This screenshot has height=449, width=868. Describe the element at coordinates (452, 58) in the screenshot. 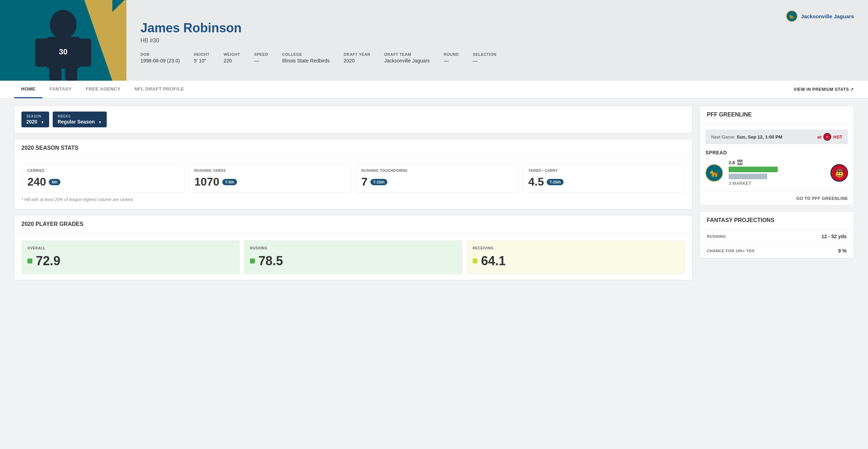

I see `round-stat: ROUND —` at that location.